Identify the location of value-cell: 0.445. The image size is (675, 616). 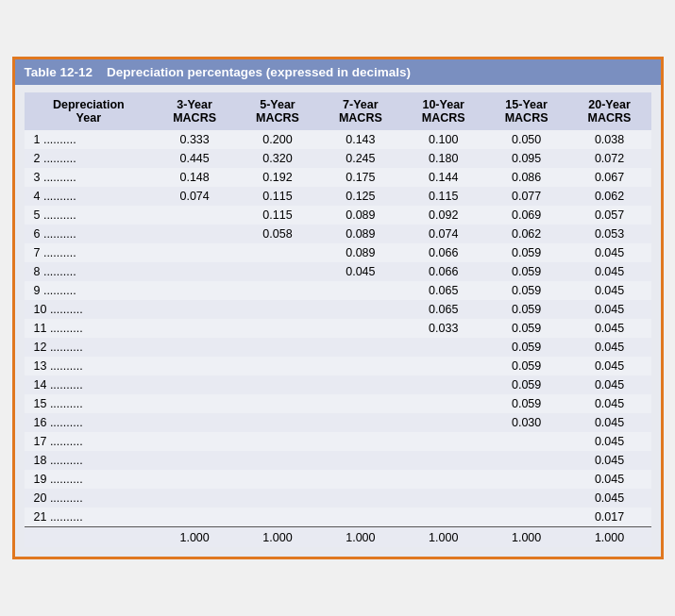
(194, 158).